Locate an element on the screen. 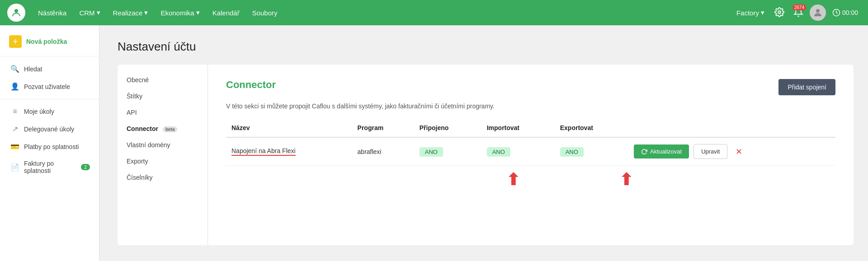 The width and height of the screenshot is (868, 261). timer-display: 00:00 is located at coordinates (845, 13).